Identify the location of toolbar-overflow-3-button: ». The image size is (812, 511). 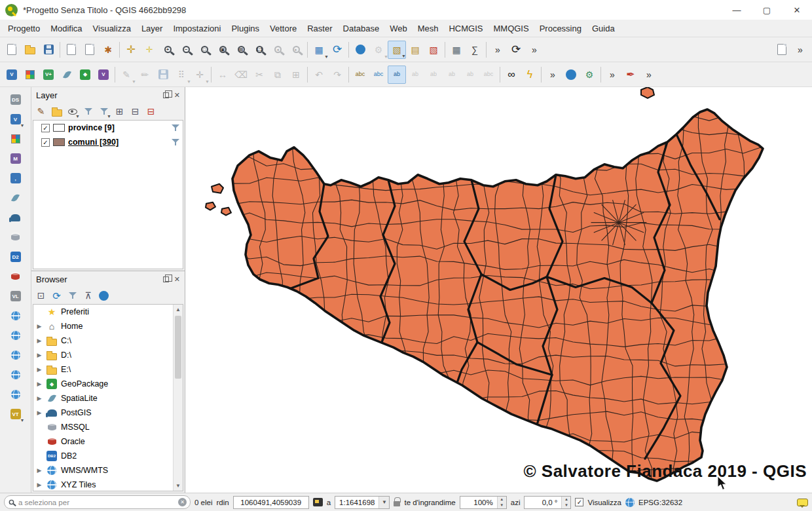
(800, 50).